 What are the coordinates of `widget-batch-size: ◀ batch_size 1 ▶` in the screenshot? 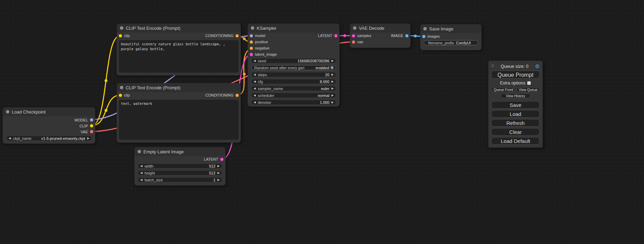 It's located at (180, 180).